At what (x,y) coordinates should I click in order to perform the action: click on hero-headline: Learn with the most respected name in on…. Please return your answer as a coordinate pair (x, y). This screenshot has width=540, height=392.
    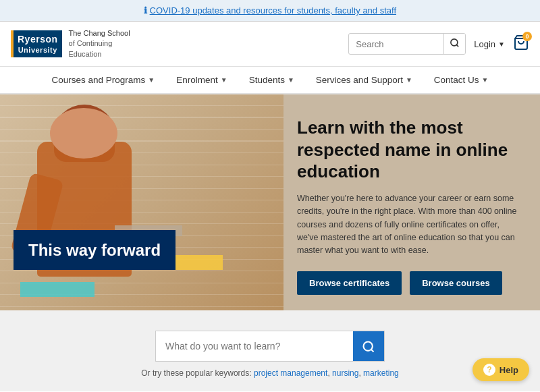
    Looking at the image, I should click on (408, 150).